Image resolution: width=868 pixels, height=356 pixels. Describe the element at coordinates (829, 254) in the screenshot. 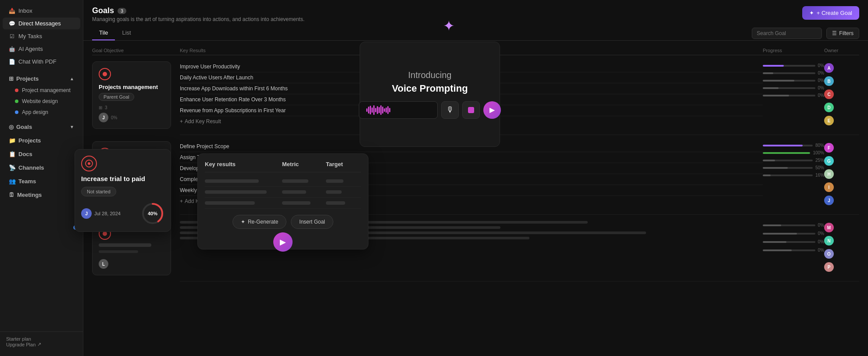

I see `avatar: O` at that location.